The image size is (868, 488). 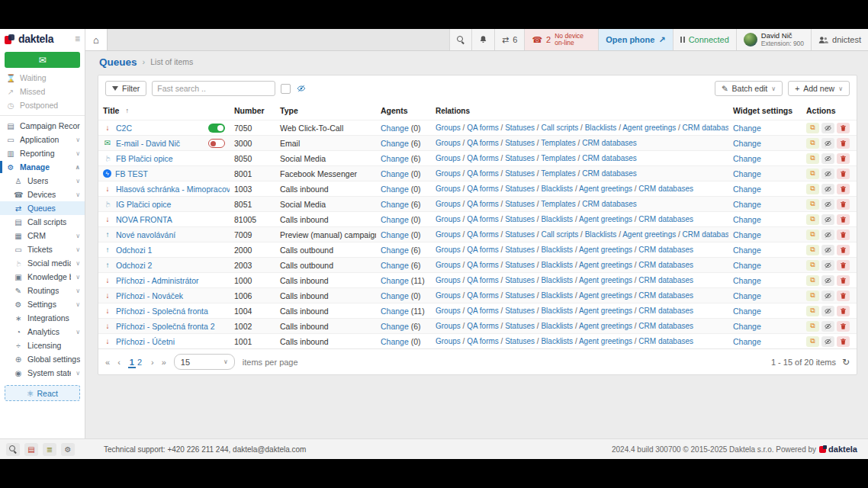 I want to click on sidebar-item-integrations: ∗Integrations, so click(x=43, y=318).